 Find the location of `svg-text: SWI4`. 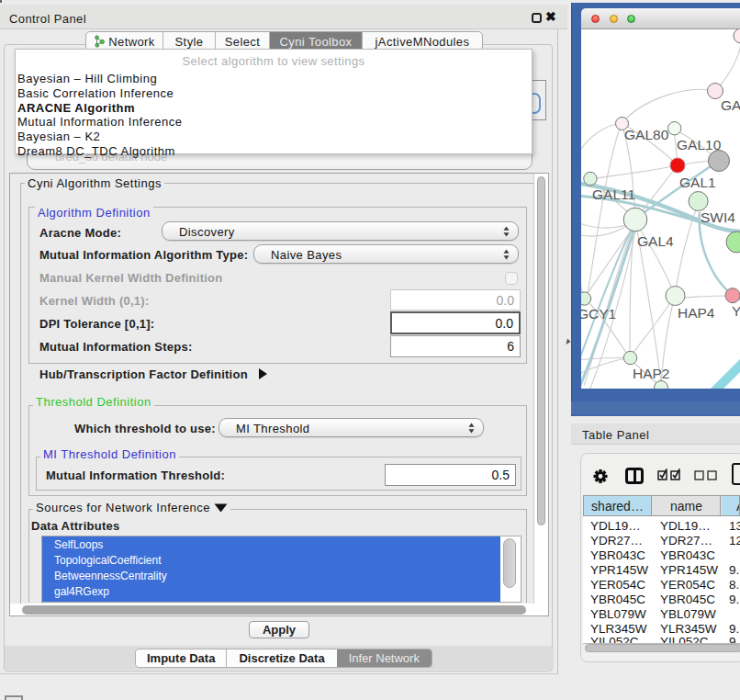

svg-text: SWI4 is located at coordinates (718, 217).